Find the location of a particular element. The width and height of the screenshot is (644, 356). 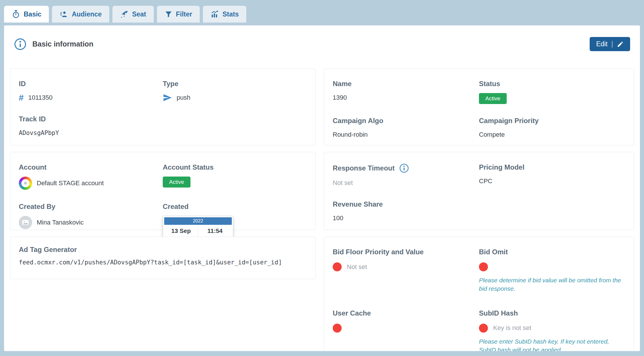

created-date-widget: 2022 13 Sep 11:54 is located at coordinates (198, 227).